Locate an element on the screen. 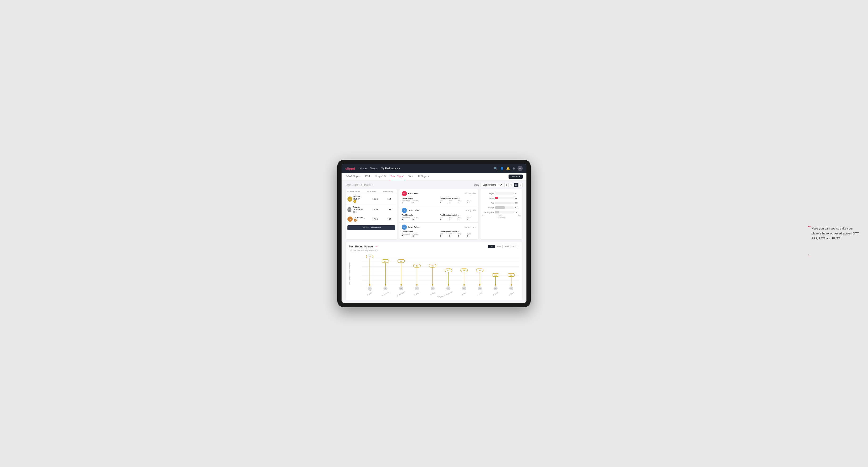 This screenshot has width=868, height=467. edit-icon: ✏ is located at coordinates (372, 185).